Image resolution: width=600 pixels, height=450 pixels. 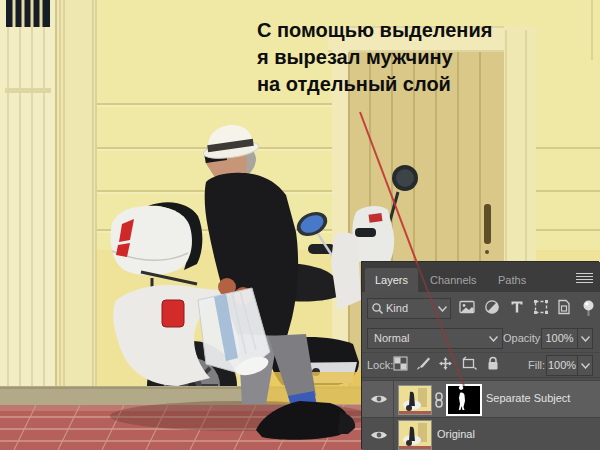 I want to click on annotation-line-2: я вырезал мужчину, so click(x=374, y=58).